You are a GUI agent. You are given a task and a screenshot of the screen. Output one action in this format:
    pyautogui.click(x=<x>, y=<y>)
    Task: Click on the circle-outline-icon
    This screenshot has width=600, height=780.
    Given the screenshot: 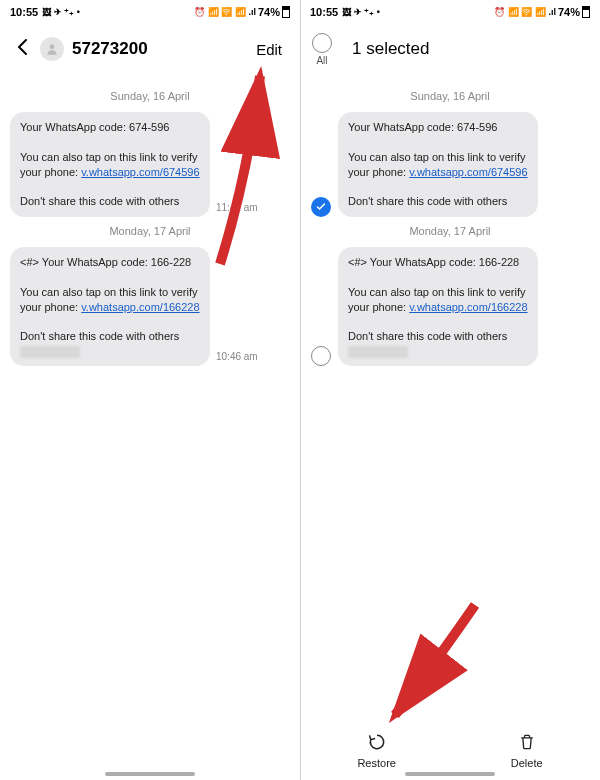 What is the action you would take?
    pyautogui.click(x=322, y=43)
    